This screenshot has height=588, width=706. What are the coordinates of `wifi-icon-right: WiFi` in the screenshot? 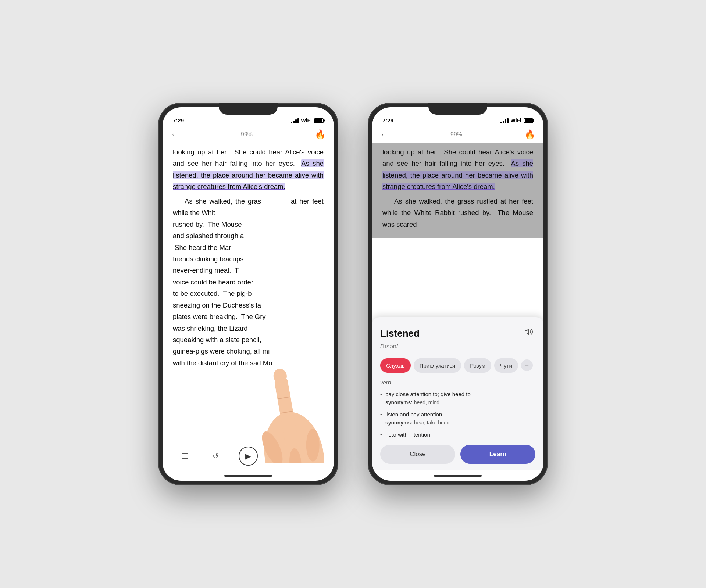 It's located at (516, 121).